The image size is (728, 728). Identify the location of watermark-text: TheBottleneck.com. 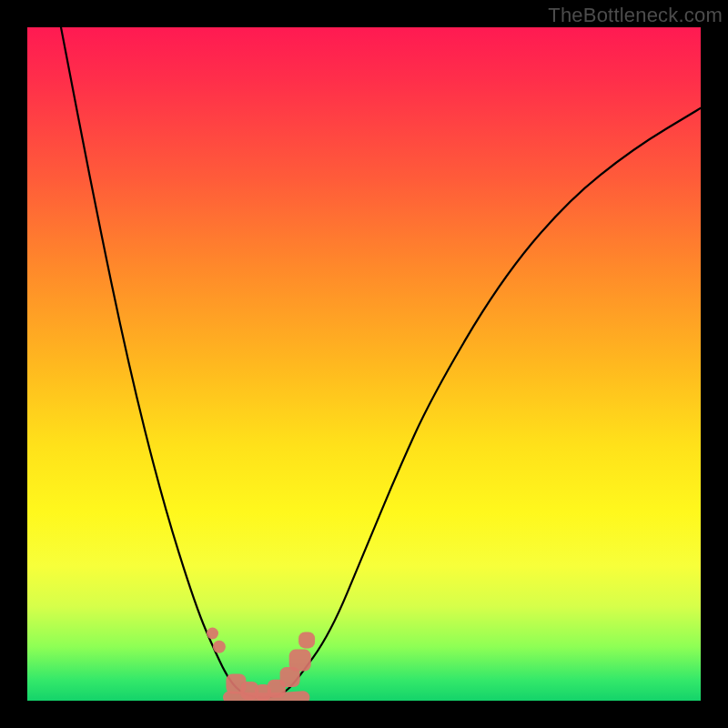
(635, 15).